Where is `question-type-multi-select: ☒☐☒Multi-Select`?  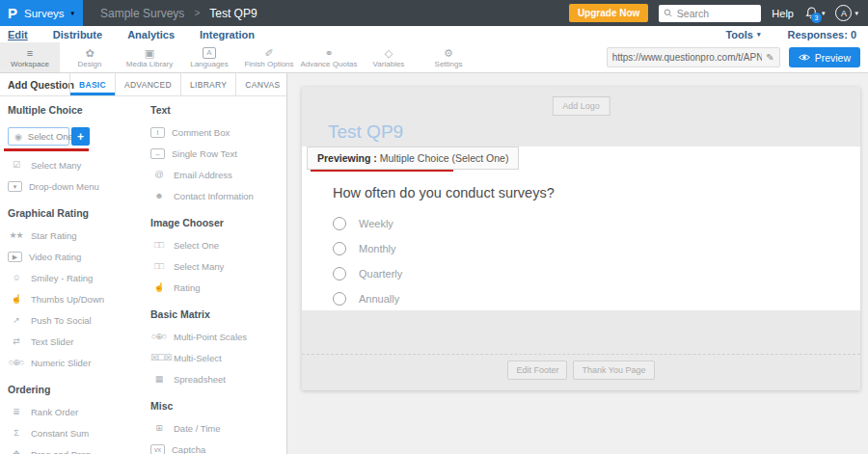
question-type-multi-select: ☒☐☒Multi-Select is located at coordinates (218, 359).